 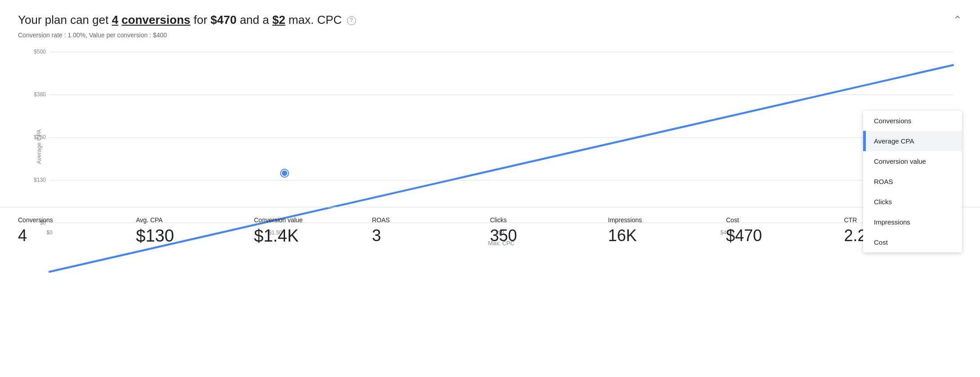 What do you see at coordinates (432, 231) in the screenshot?
I see `stat-roas: ROAS 3` at bounding box center [432, 231].